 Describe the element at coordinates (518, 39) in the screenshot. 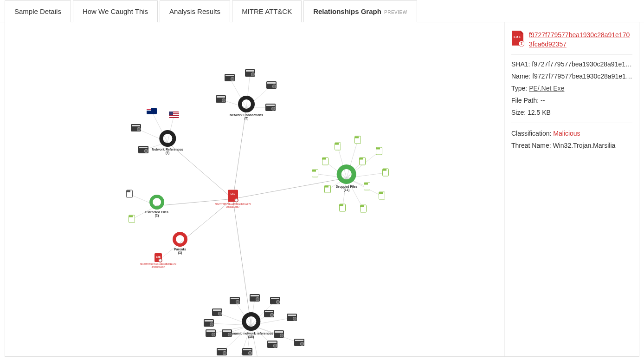

I see `exe-file-icon: EXE` at that location.